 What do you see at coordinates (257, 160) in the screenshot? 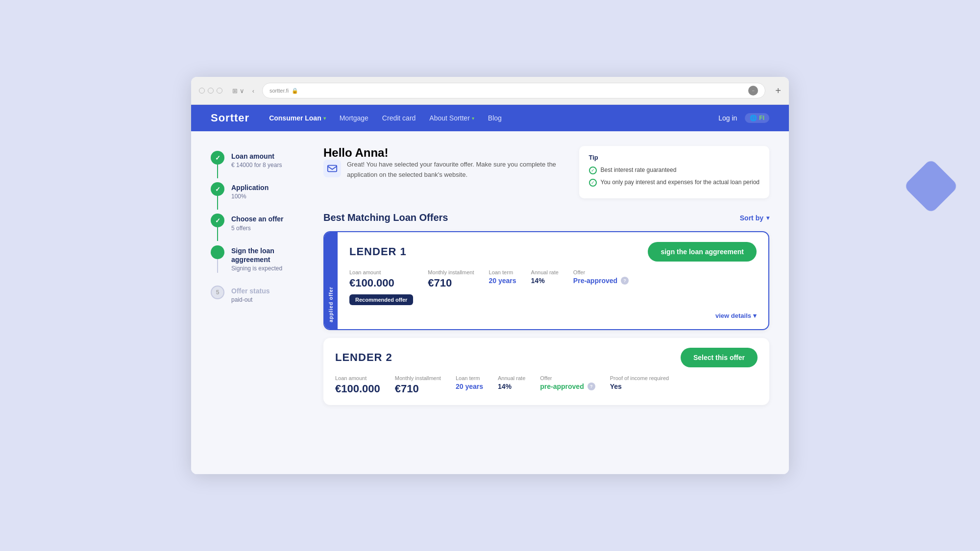
I see `step-info-1: Loan amount € 14000 for 8 years` at bounding box center [257, 160].